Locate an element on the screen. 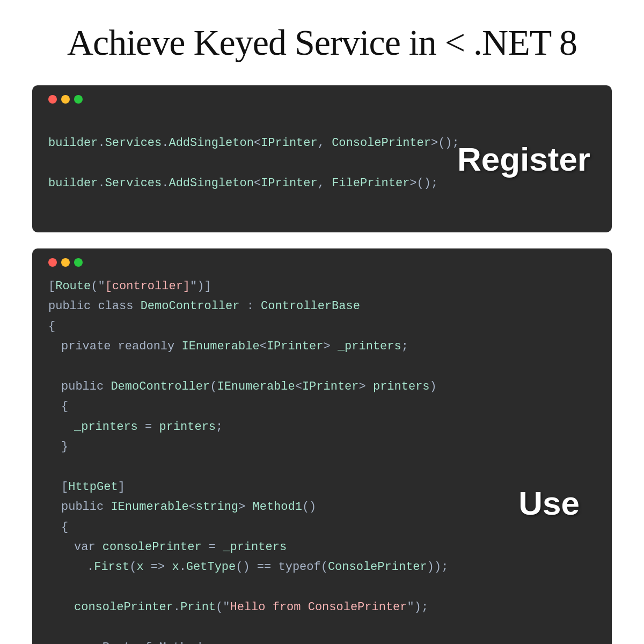  use-line19: ... Rest of Method ... is located at coordinates (322, 641).